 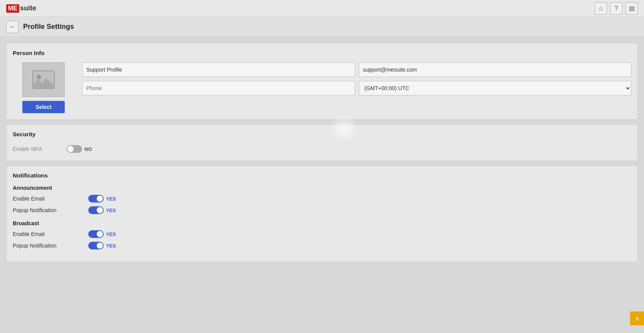 What do you see at coordinates (601, 8) in the screenshot?
I see `home-icon: ⌂` at bounding box center [601, 8].